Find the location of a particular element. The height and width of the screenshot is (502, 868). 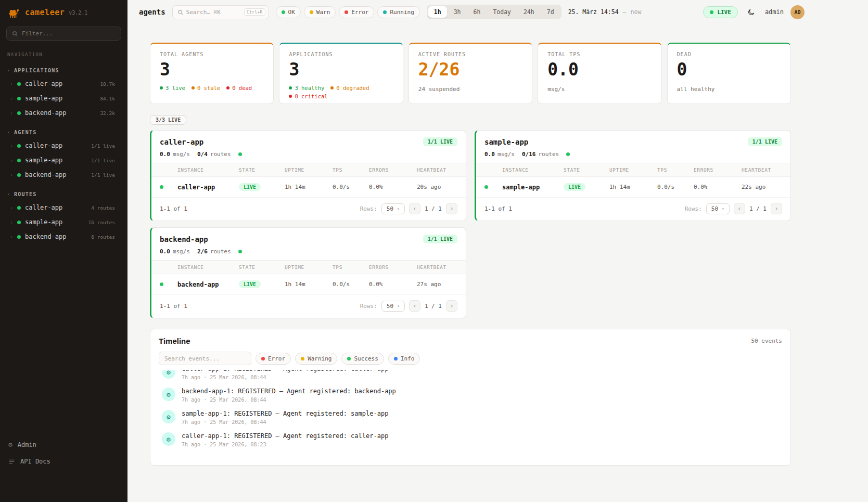

sidebar-item-api-docs: API Docs is located at coordinates (63, 461).